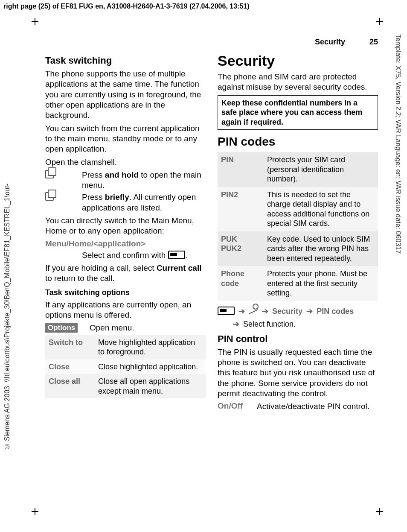 The width and height of the screenshot is (407, 532). Describe the element at coordinates (125, 180) in the screenshot. I see `step-hold: Press and hold to open the main menu.` at that location.